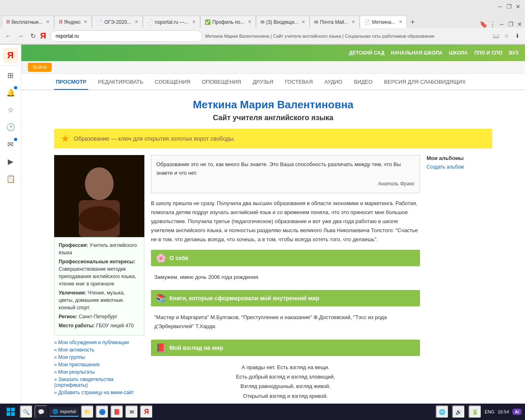 The width and height of the screenshot is (525, 420). Describe the element at coordinates (520, 24) in the screenshot. I see `window-close: ✕` at that location.